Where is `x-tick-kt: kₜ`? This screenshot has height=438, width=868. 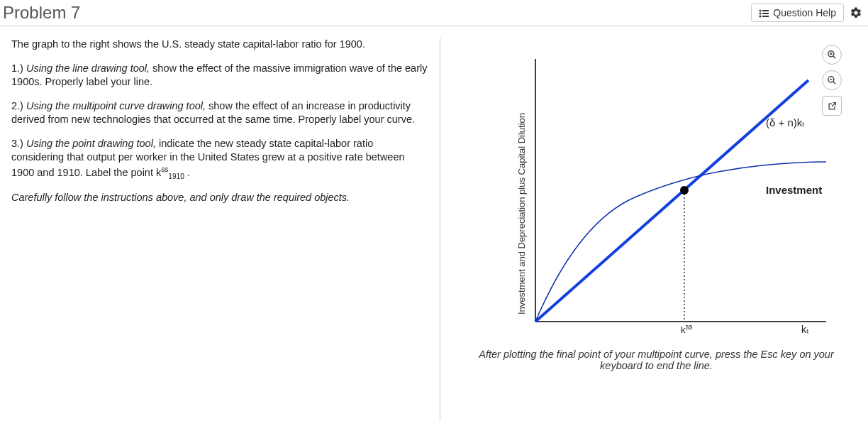
x-tick-kt: kₜ is located at coordinates (806, 329).